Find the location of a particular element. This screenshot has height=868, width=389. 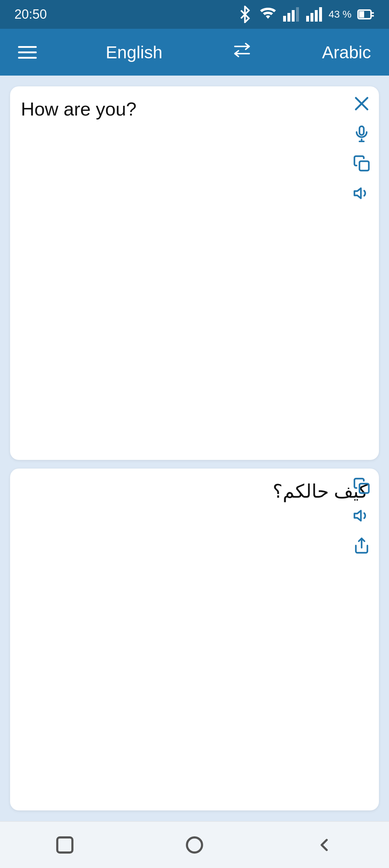

source-copy-button is located at coordinates (362, 165).